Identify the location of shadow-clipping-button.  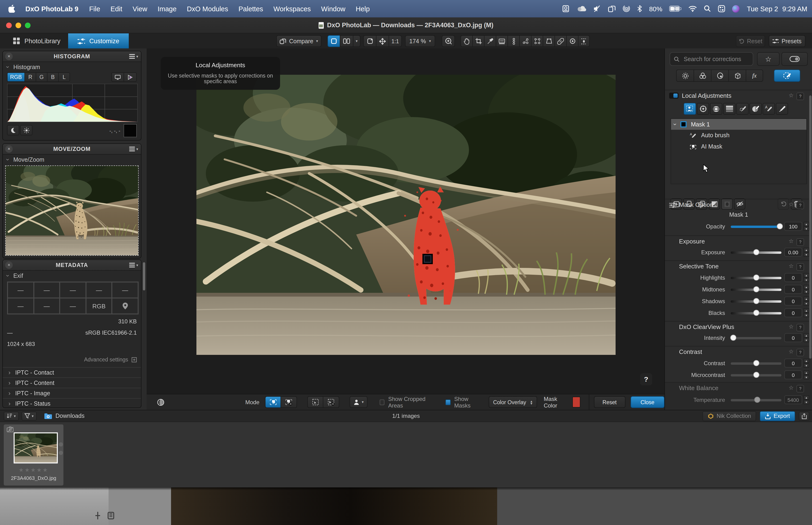
(13, 130).